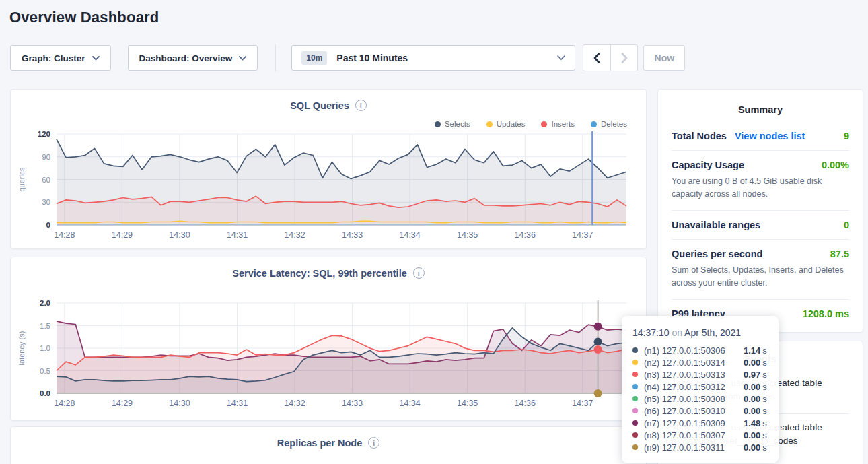 This screenshot has height=464, width=868. What do you see at coordinates (846, 225) in the screenshot?
I see `unavailable-ranges-value: 0` at bounding box center [846, 225].